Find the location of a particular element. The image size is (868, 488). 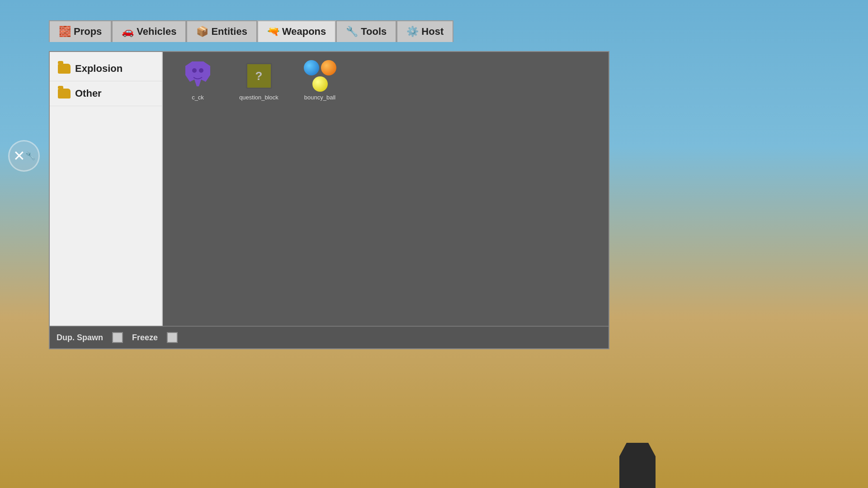

tab-weapons-label: Weapons is located at coordinates (304, 32).